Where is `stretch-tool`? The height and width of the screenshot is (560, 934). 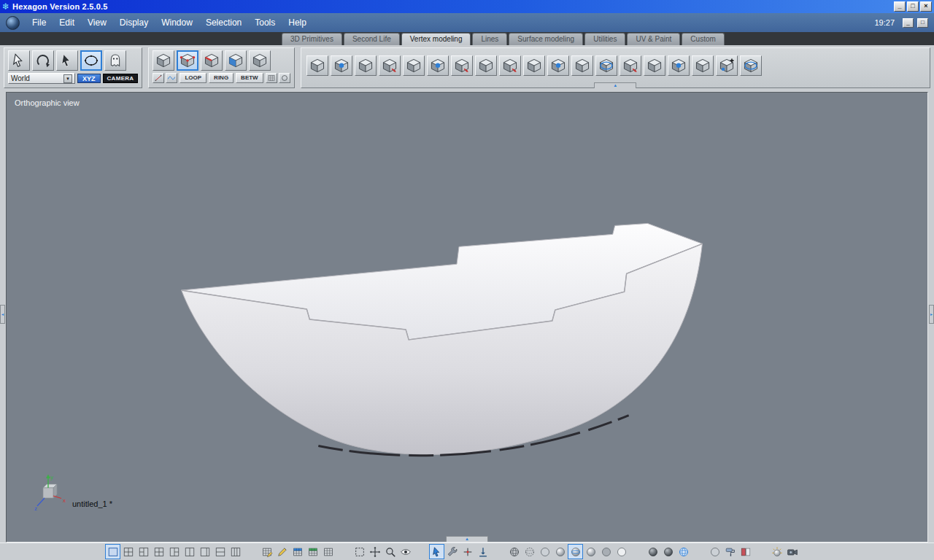 stretch-tool is located at coordinates (414, 66).